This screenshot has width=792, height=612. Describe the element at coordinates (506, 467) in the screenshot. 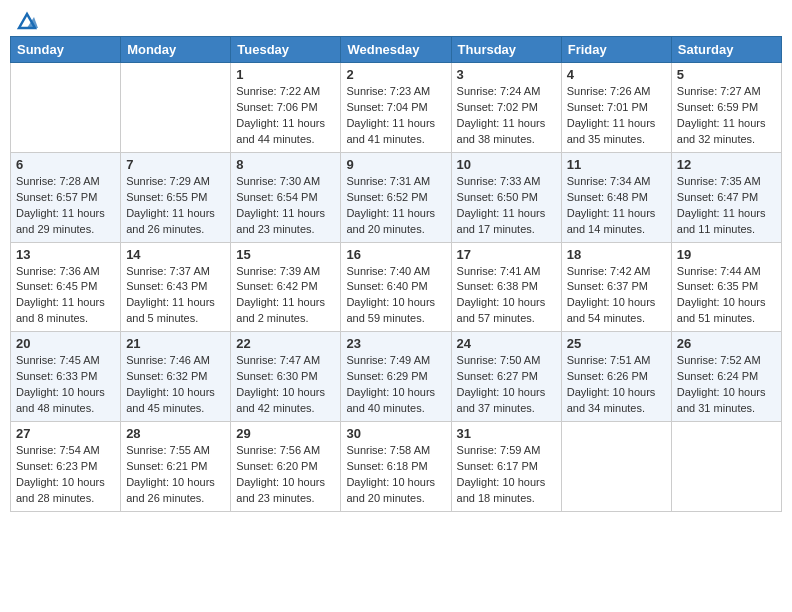

I see `calendar-cell: 31Sunrise: 7:59 AMSunset: 6:17 PMDayligh…` at that location.